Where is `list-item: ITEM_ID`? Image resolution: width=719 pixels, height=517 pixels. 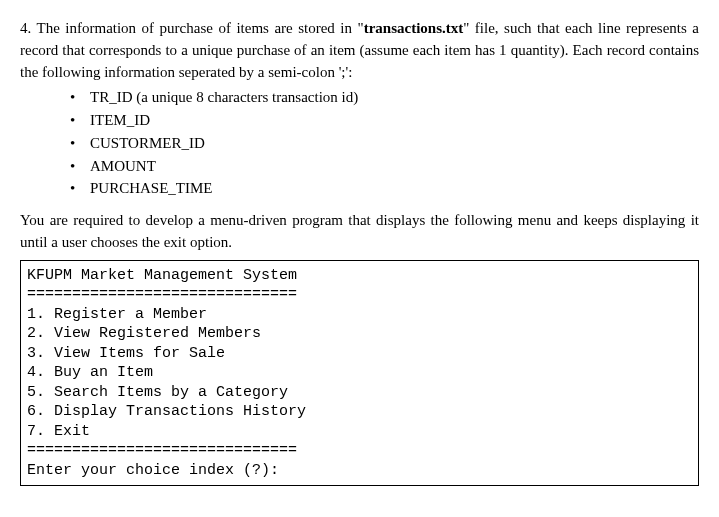
list-item: ITEM_ID is located at coordinates (384, 121).